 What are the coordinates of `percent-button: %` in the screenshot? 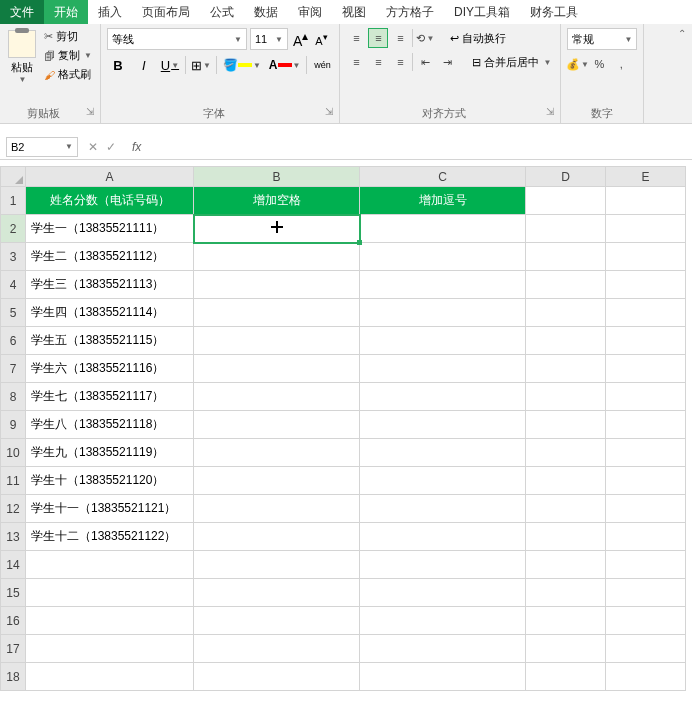 It's located at (599, 64).